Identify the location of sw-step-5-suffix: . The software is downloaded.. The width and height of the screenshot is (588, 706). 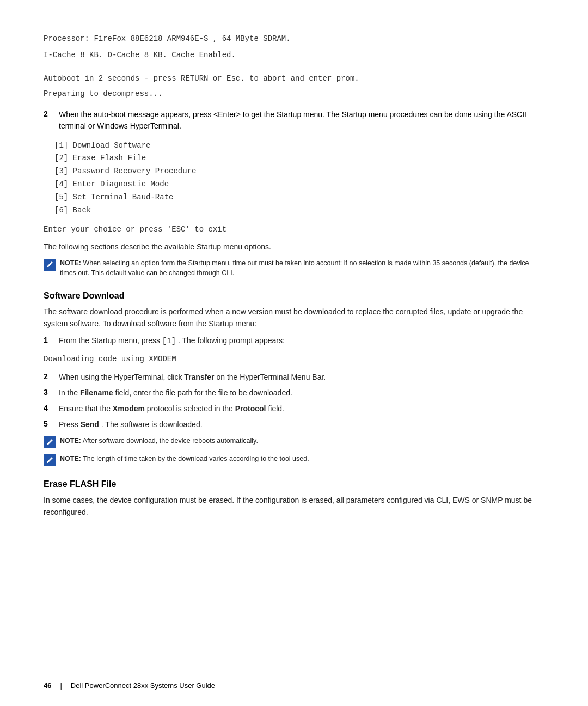
(152, 424).